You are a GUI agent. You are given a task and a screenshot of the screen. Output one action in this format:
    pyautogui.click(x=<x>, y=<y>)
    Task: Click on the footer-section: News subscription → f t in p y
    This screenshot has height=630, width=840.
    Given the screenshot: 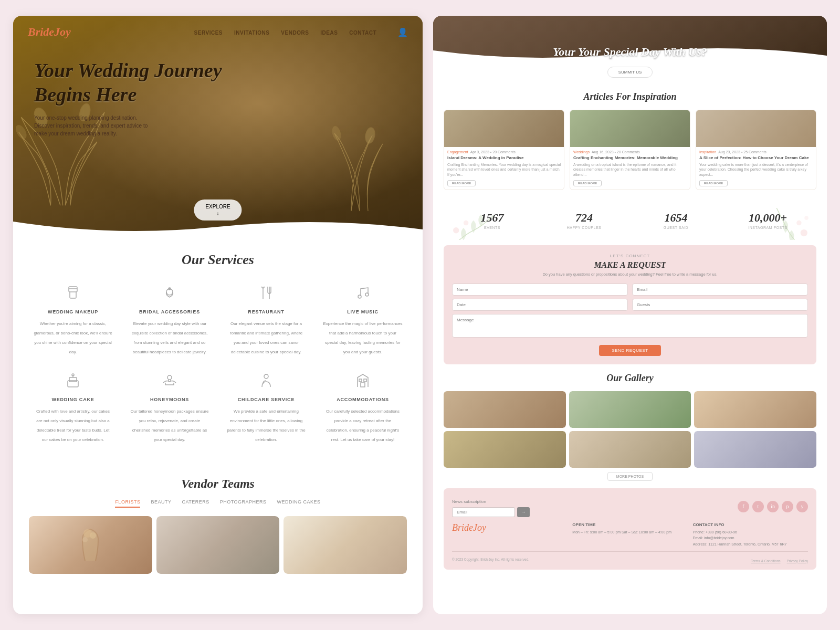 What is the action you would take?
    pyautogui.click(x=630, y=529)
    